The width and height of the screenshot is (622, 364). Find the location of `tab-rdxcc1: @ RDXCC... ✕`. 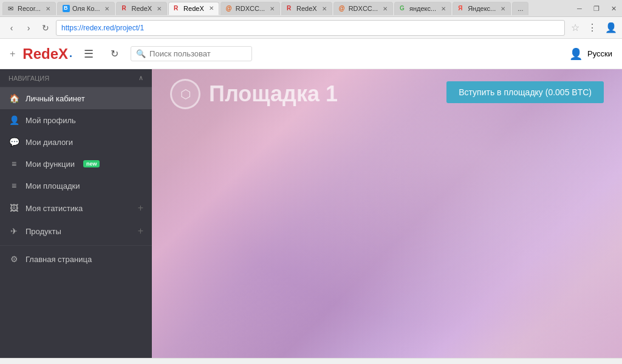

tab-rdxcc1: @ RDXCC... ✕ is located at coordinates (250, 8).